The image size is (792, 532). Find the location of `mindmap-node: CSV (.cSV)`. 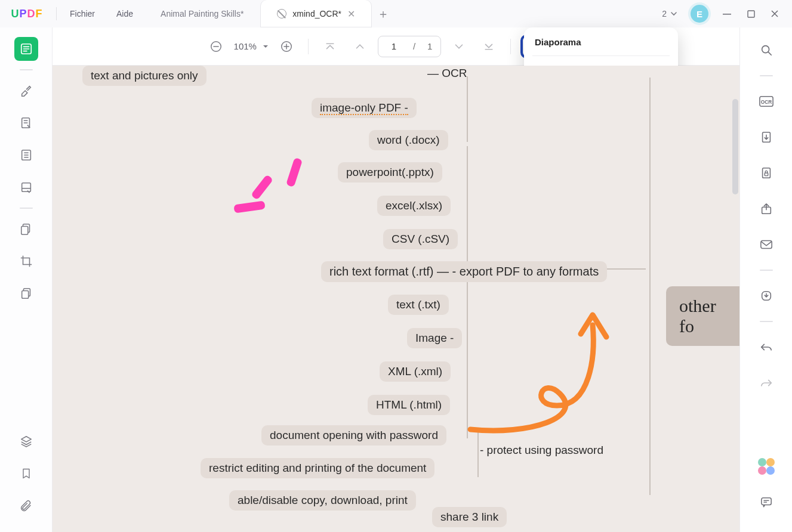

mindmap-node: CSV (.cSV) is located at coordinates (420, 239).